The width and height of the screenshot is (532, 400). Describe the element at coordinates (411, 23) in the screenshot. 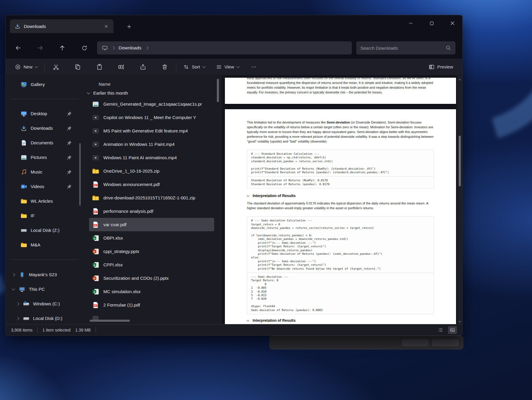

I see `minimize-button` at that location.